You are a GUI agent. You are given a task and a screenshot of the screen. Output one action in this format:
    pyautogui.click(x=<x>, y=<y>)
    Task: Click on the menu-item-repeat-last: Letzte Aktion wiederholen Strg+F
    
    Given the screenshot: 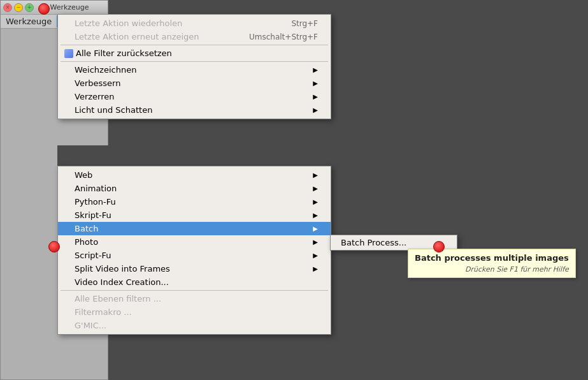 What is the action you would take?
    pyautogui.click(x=194, y=23)
    